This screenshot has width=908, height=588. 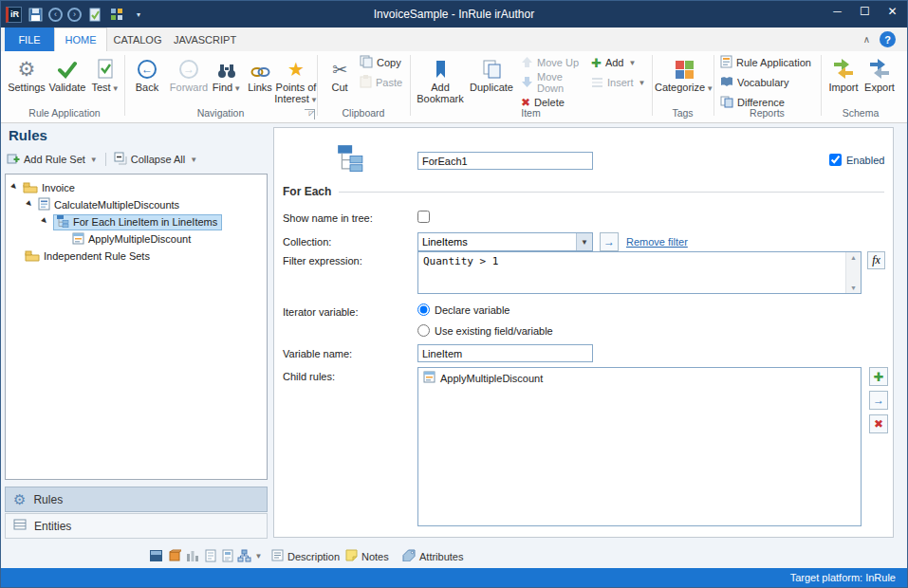 I want to click on declare-variable-radio, so click(x=423, y=309).